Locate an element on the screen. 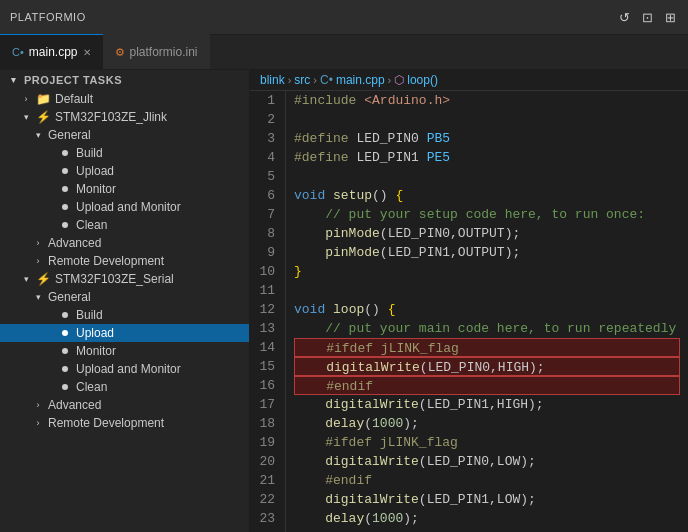 This screenshot has width=688, height=532. advanced-serial-chevron is located at coordinates (38, 405).